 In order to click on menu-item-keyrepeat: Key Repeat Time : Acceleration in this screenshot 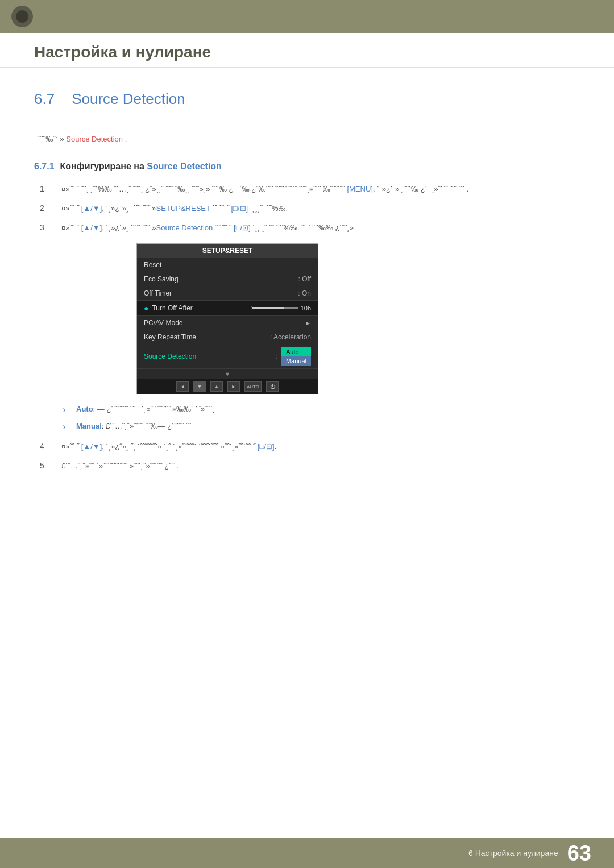, I will do `click(227, 338)`.